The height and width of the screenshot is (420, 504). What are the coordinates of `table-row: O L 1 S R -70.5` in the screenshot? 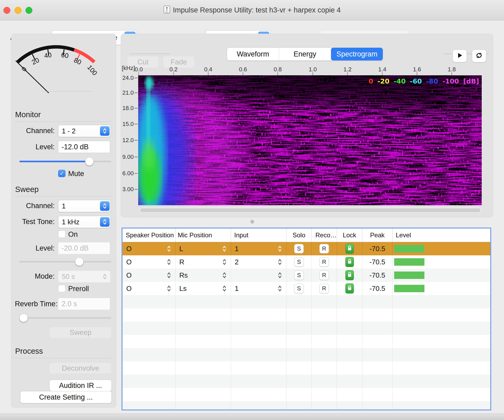 It's located at (306, 249).